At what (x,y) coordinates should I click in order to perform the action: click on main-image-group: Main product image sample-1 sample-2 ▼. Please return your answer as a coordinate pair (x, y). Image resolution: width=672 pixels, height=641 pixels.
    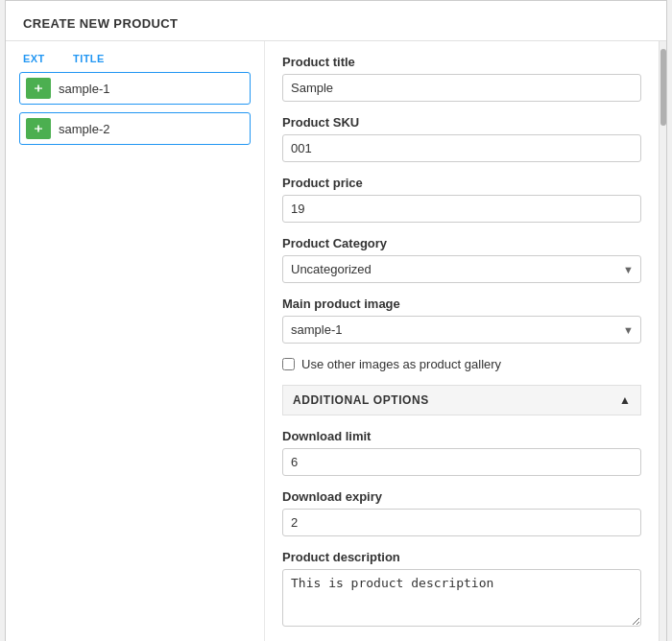
    Looking at the image, I should click on (462, 320).